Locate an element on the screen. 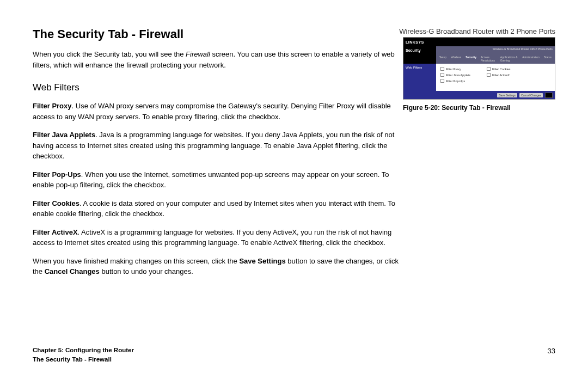  linksys-logo: LINKSYS is located at coordinates (415, 42).